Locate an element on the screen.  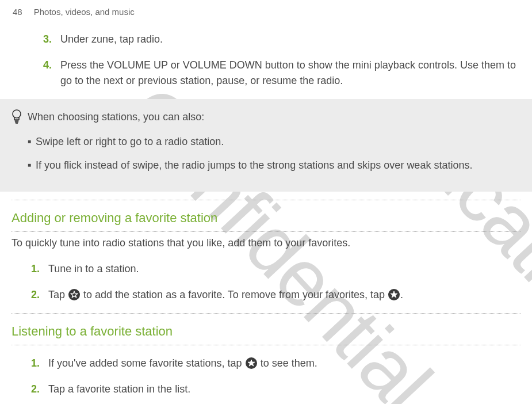
page-header: 48 Photos, videos, and music is located at coordinates (266, 8).